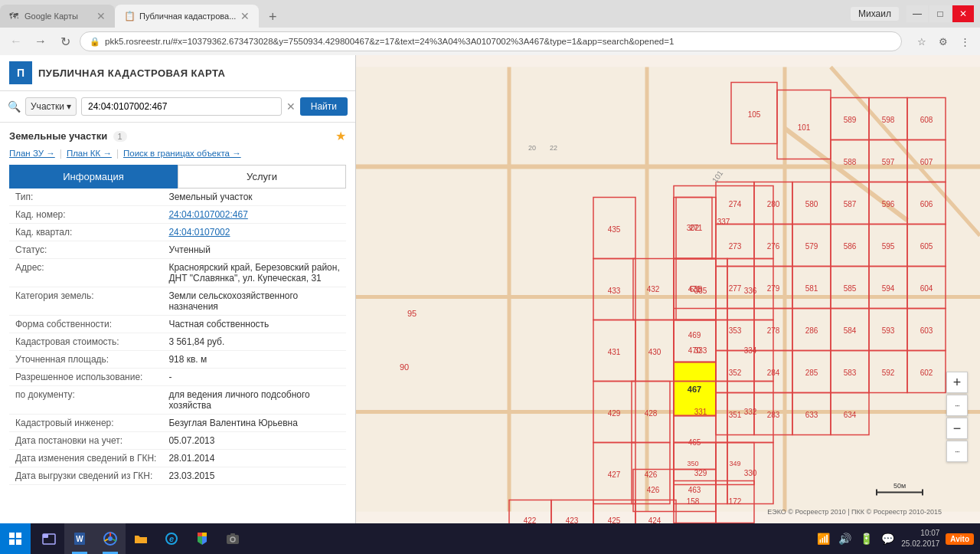  I want to click on tray-network-icon: 📶, so click(823, 539).